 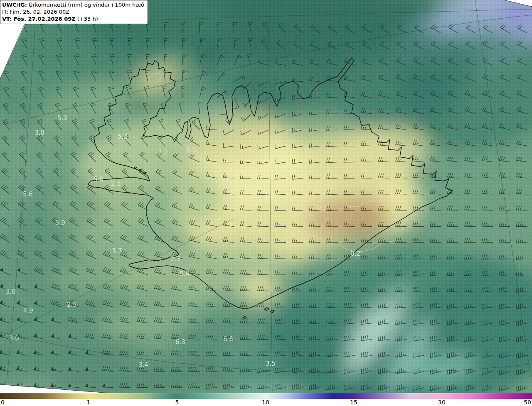 What do you see at coordinates (15, 5) in the screenshot?
I see `model-id-label: UWC/IG:` at bounding box center [15, 5].